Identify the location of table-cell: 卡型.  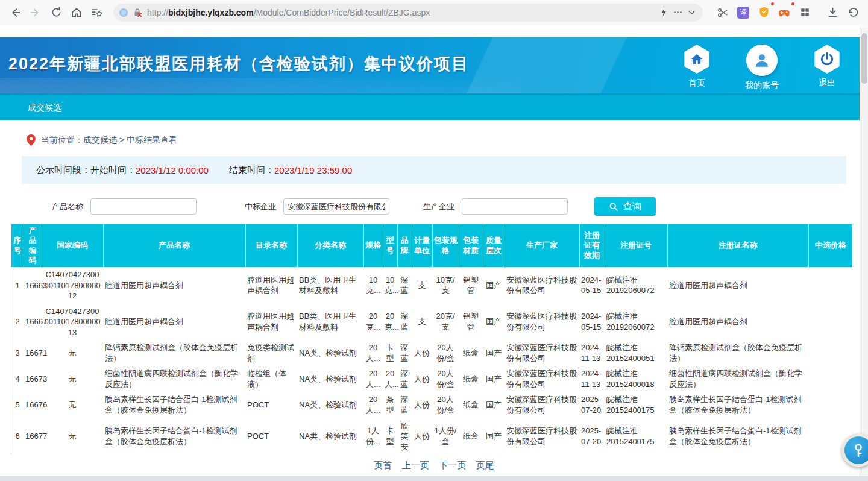
(390, 436).